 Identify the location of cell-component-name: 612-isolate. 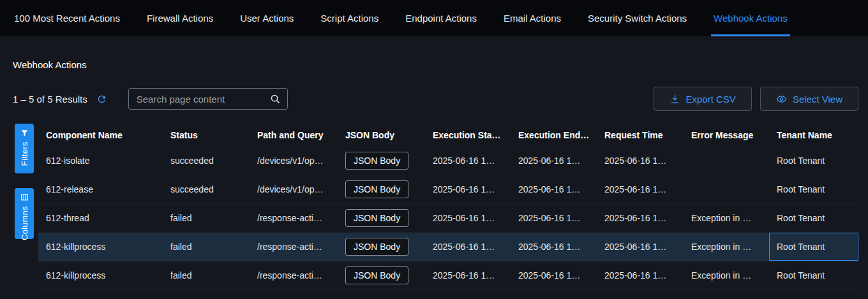
(101, 161).